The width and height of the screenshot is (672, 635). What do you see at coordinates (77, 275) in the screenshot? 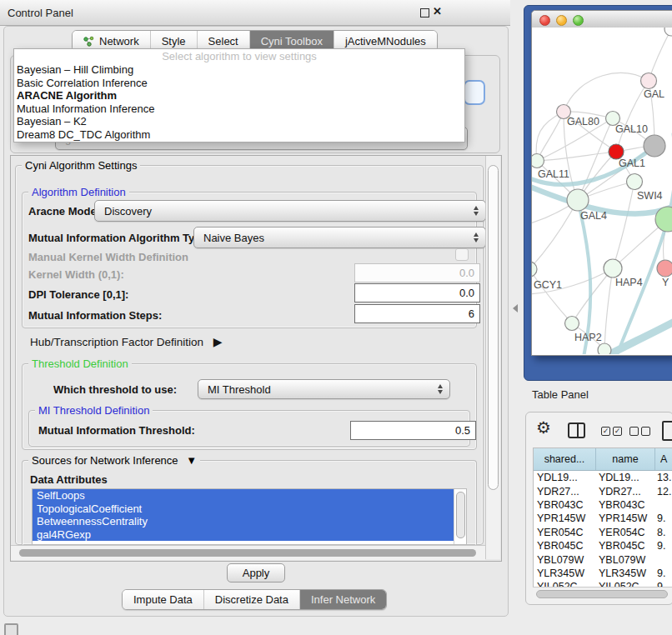
I see `kernel-width-label: Kernel Width (0,1):` at bounding box center [77, 275].